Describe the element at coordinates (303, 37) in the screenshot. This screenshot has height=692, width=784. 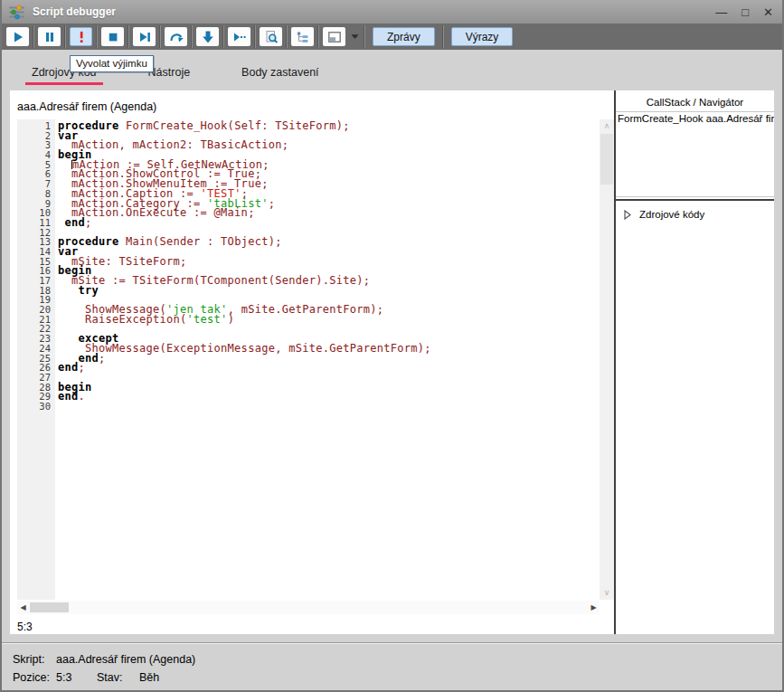
I see `tree-icon` at that location.